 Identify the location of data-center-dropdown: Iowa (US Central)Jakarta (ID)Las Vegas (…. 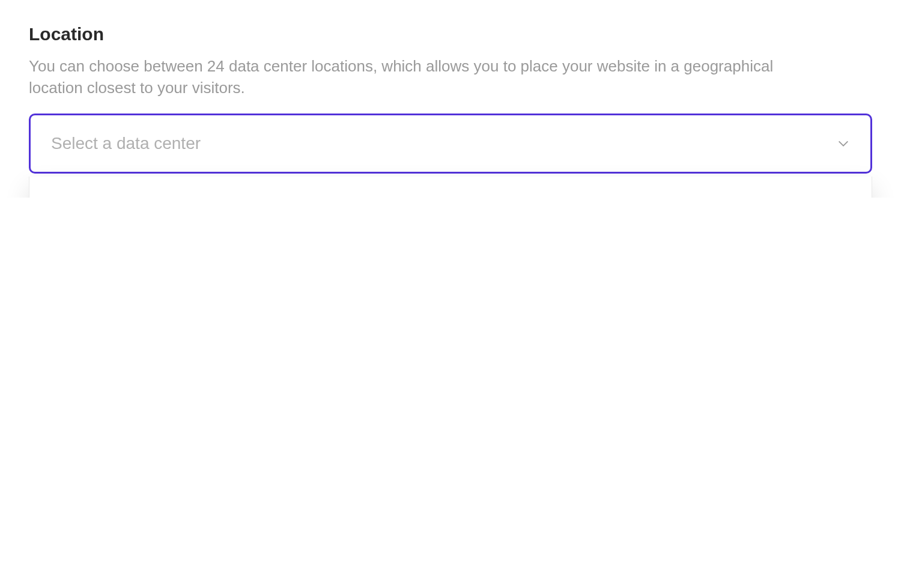
(450, 187).